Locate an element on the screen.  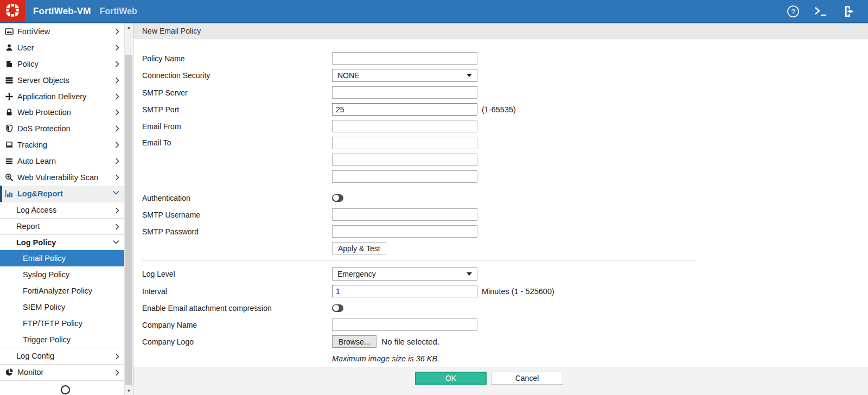
policy-name-input is located at coordinates (405, 59).